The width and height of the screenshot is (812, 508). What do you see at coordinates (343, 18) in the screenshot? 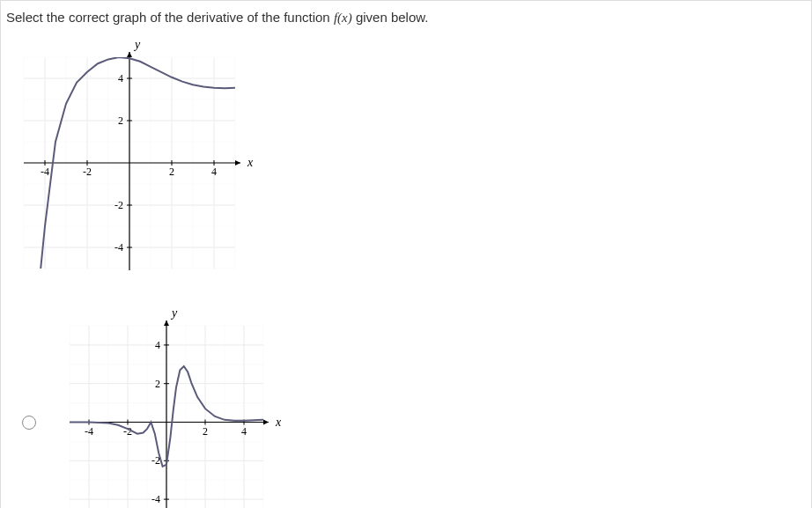
I see `question-fx: f(x)` at bounding box center [343, 18].